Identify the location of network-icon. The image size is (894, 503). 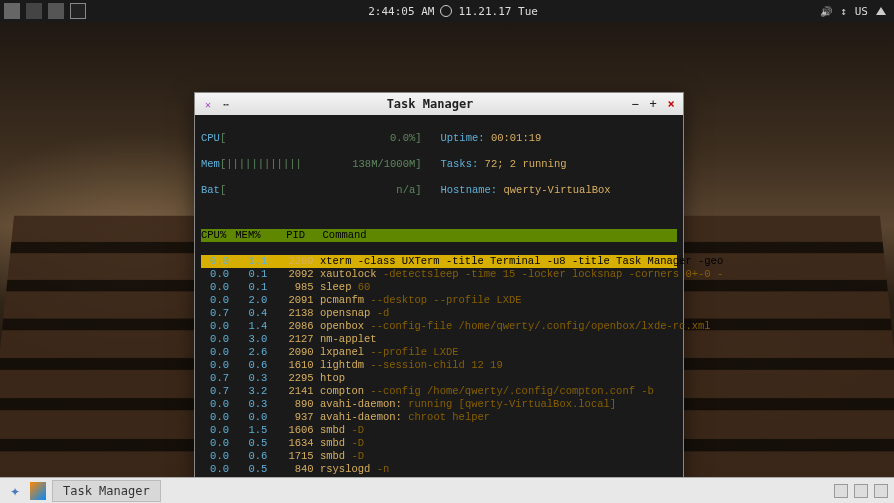
(844, 12).